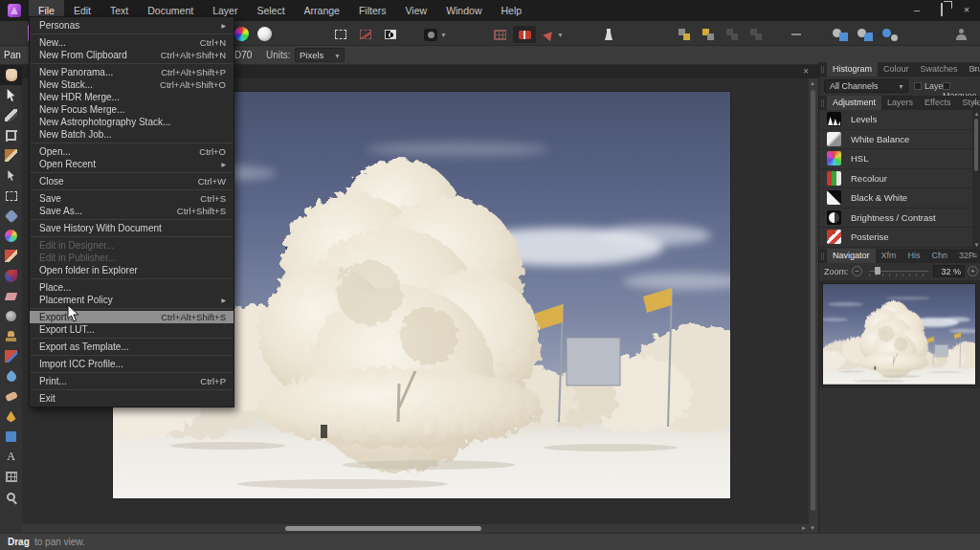 The height and width of the screenshot is (550, 980). What do you see at coordinates (132, 228) in the screenshot?
I see `file-menu-item-save-history-with-document: Save History With Document` at bounding box center [132, 228].